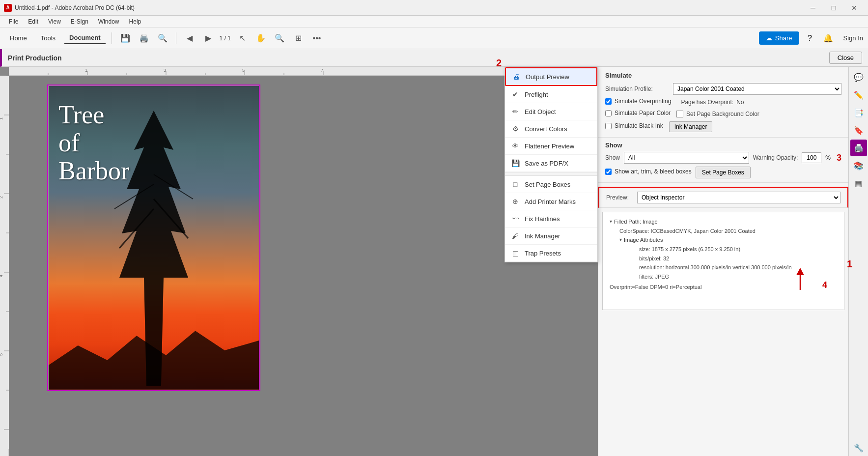 This screenshot has width=868, height=456. I want to click on share-button: ☁ Share, so click(779, 38).